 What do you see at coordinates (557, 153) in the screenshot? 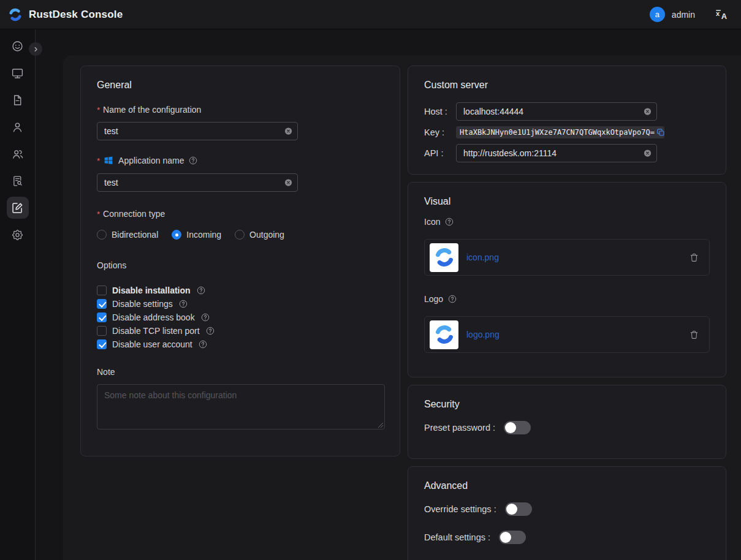
I see `api-field` at bounding box center [557, 153].